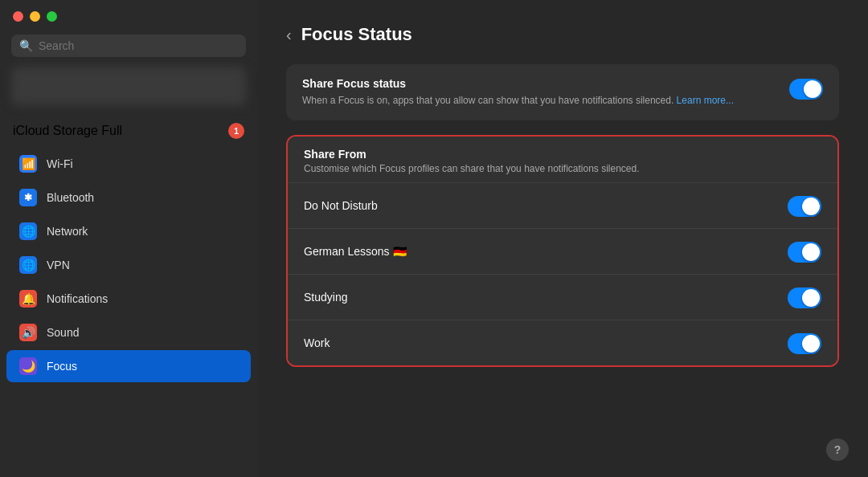  I want to click on icloud-badge: 1, so click(236, 131).